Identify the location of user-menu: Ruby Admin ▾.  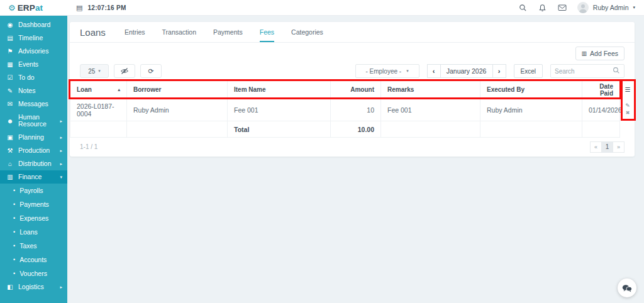
(606, 8).